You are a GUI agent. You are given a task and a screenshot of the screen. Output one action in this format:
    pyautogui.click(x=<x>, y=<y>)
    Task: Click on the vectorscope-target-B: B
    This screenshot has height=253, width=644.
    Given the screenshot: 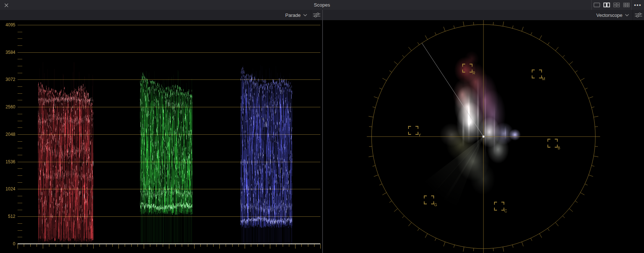 What is the action you would take?
    pyautogui.click(x=554, y=145)
    